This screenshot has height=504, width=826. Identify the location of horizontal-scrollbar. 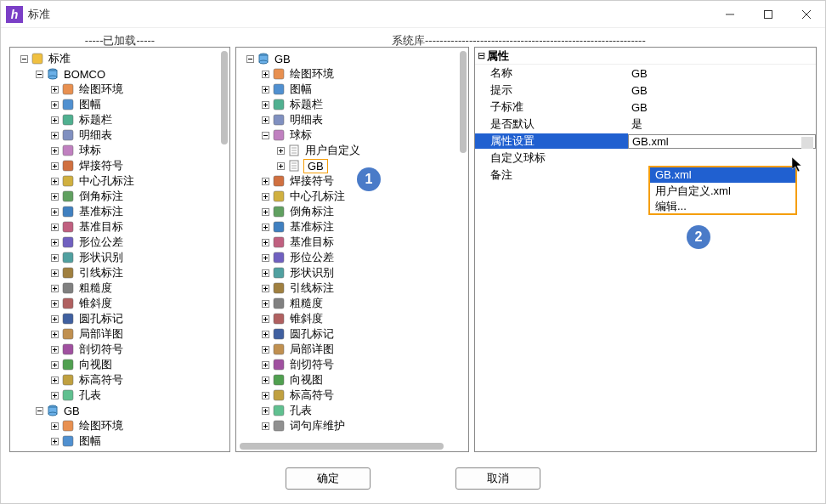
(342, 446).